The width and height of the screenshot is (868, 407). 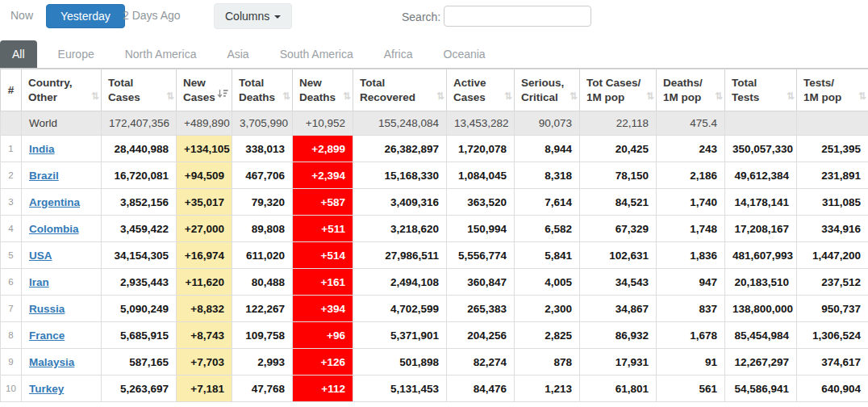 What do you see at coordinates (833, 149) in the screenshot?
I see `cell-tests-1m: 251,395` at bounding box center [833, 149].